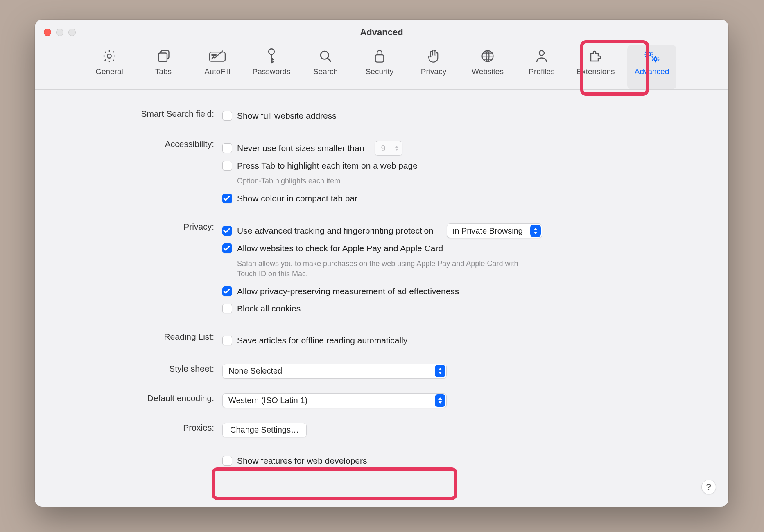 The width and height of the screenshot is (764, 532). I want to click on select-value: in Private Browsing, so click(490, 231).